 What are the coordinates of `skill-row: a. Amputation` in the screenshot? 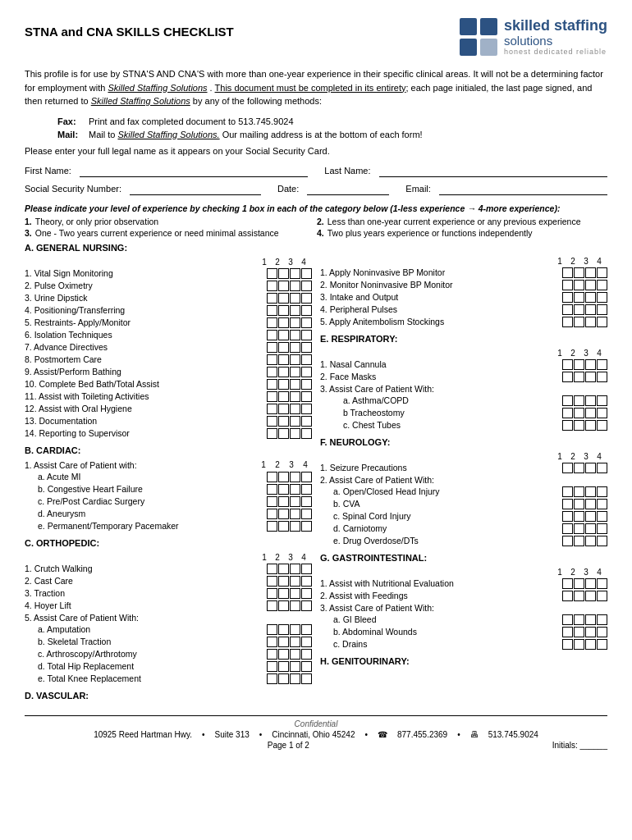 It's located at (168, 630).